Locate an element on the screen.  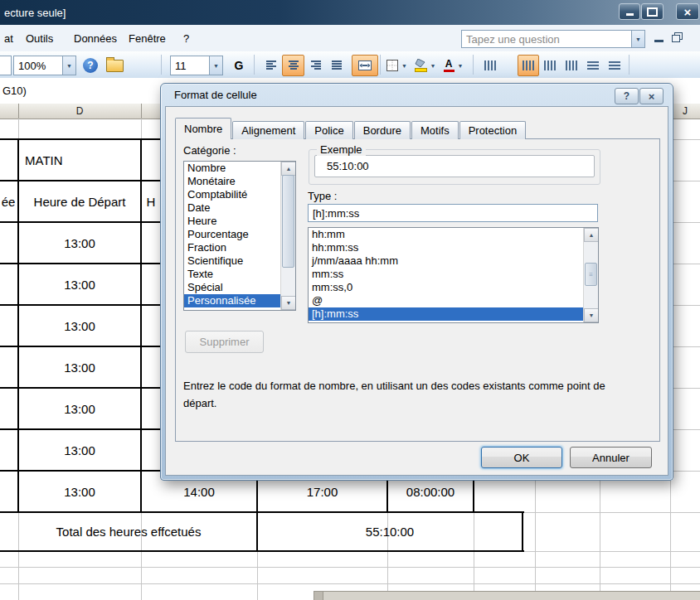
cell-right-partial: H is located at coordinates (151, 201).